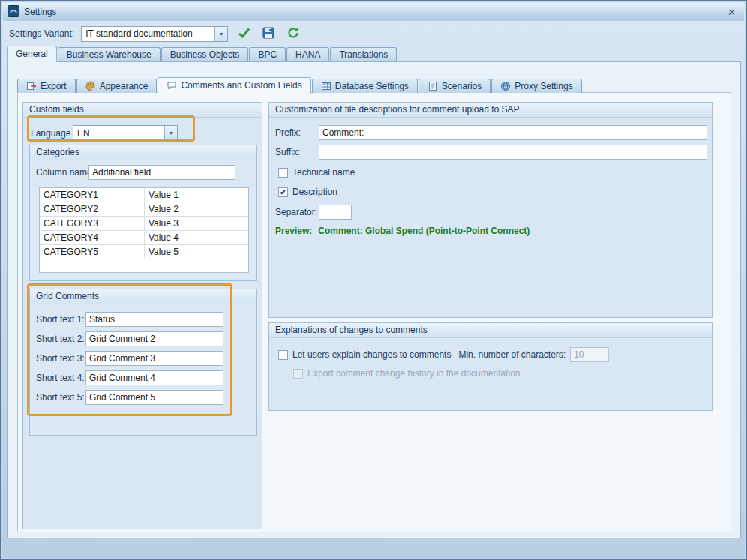  What do you see at coordinates (297, 133) in the screenshot?
I see `prefix-label: Prefix:` at bounding box center [297, 133].